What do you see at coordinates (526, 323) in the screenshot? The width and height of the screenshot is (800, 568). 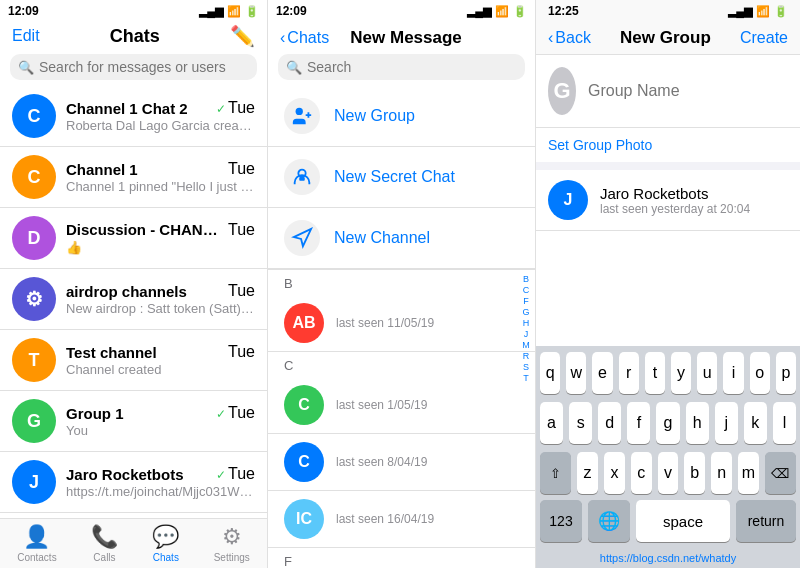 I see `alpha-h: H` at bounding box center [526, 323].